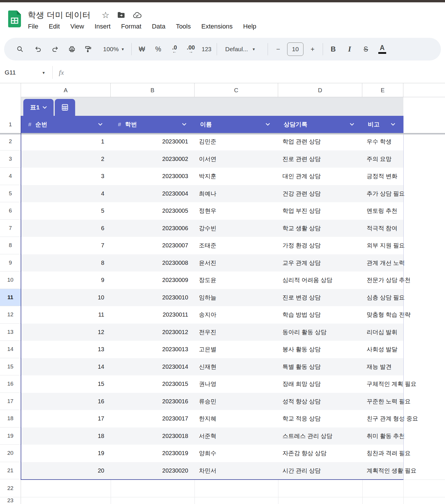  Describe the element at coordinates (383, 315) in the screenshot. I see `cell: 맞춤형 학습 전략` at that location.